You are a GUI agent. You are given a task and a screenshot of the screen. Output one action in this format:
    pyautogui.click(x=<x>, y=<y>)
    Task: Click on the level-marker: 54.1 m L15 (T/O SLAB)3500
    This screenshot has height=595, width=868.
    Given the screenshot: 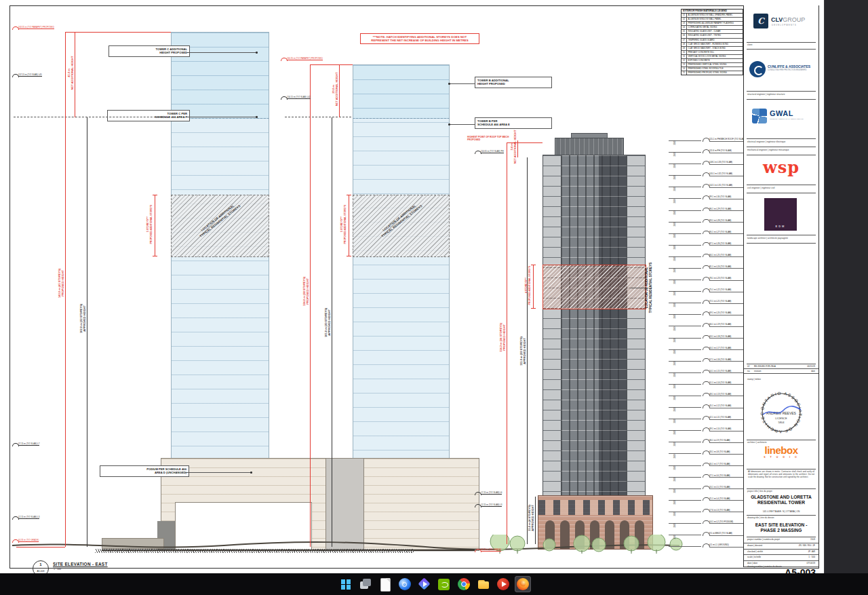 What is the action you would take?
    pyautogui.click(x=710, y=371)
    